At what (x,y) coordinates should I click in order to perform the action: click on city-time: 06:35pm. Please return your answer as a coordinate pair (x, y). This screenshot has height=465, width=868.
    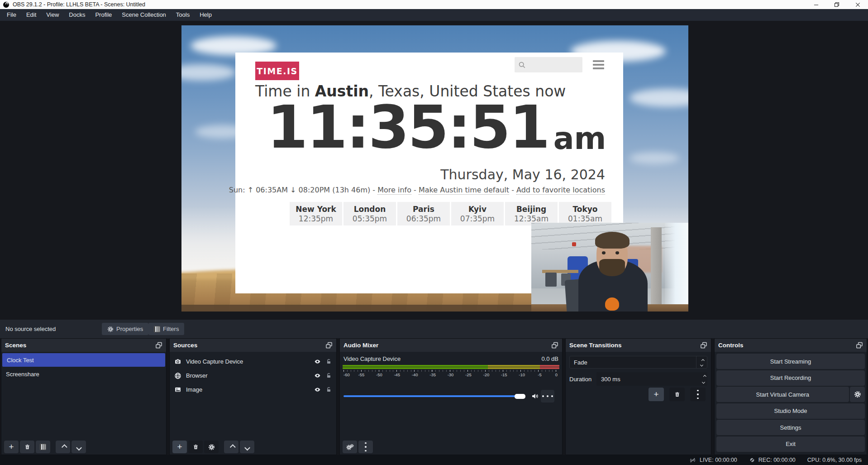
    Looking at the image, I should click on (424, 219).